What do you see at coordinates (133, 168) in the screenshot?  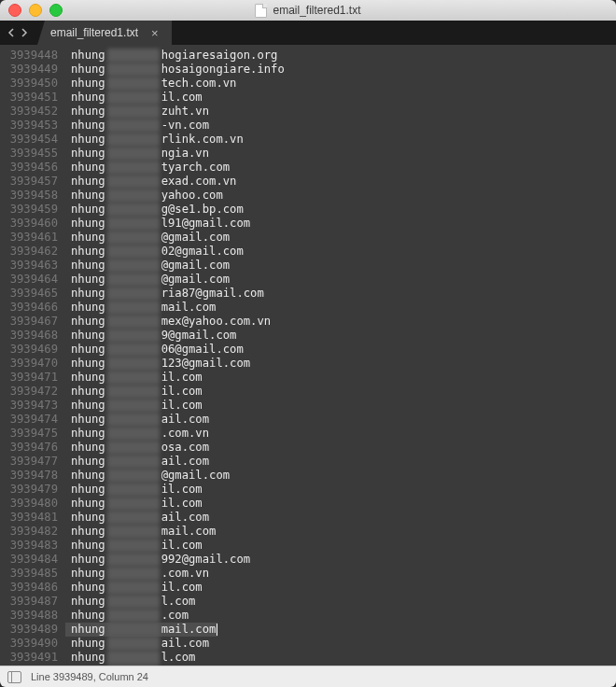 I see `redacted-text: xxxxxxx` at bounding box center [133, 168].